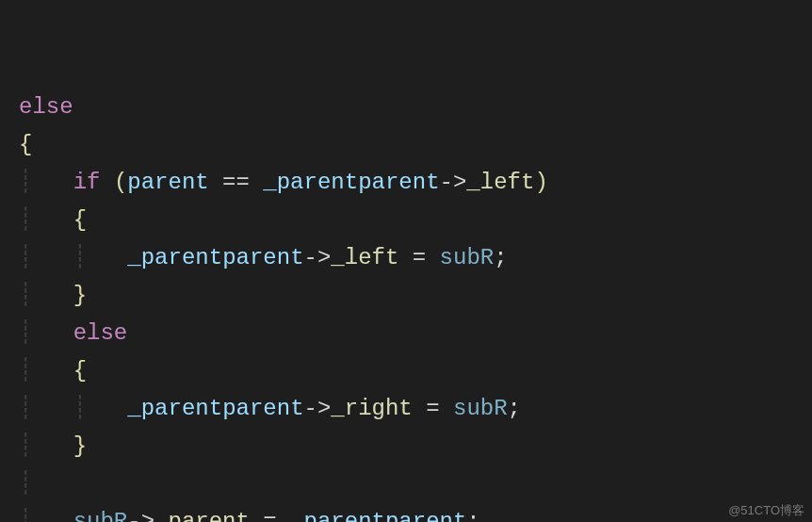 This screenshot has height=522, width=812. I want to click on code-line: {, so click(415, 145).